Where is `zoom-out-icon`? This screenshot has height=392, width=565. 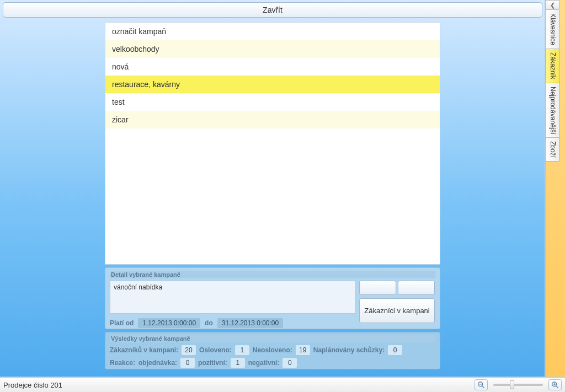
zoom-out-icon is located at coordinates (481, 385).